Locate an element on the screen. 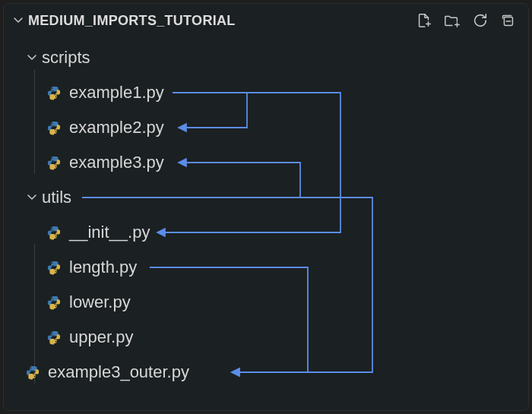 This screenshot has width=532, height=414. collapse-all-icon is located at coordinates (508, 21).